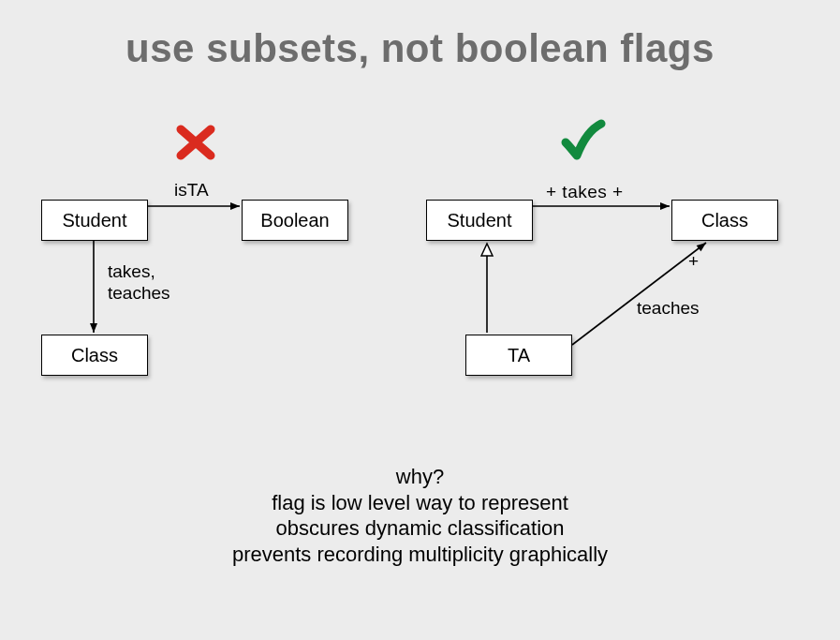 The image size is (840, 640). What do you see at coordinates (191, 191) in the screenshot?
I see `label-ista: isTA` at bounding box center [191, 191].